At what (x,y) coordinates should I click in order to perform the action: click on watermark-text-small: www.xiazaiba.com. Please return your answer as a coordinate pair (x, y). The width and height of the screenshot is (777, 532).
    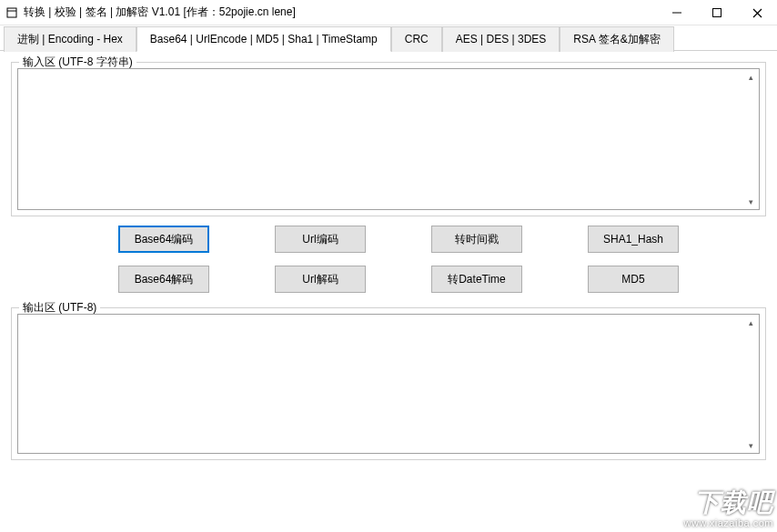
    Looking at the image, I should click on (729, 523).